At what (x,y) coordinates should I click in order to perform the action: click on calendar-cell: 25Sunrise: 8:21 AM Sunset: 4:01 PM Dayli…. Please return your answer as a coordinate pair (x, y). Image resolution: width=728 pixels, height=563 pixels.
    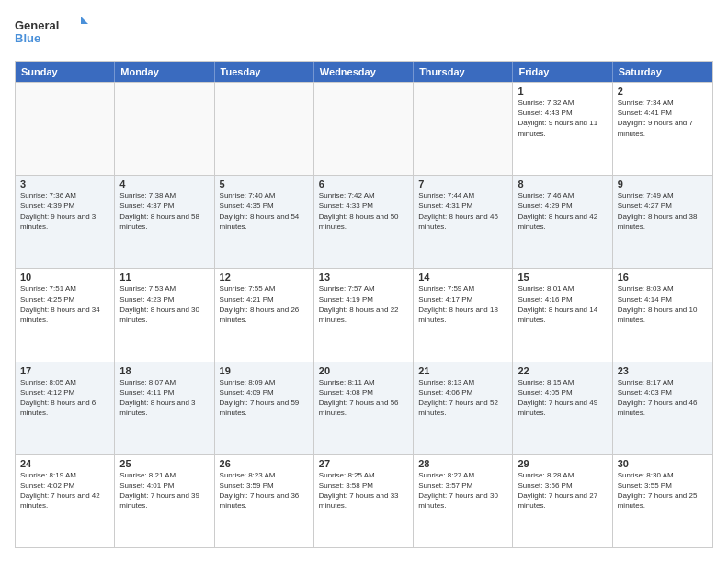
    Looking at the image, I should click on (165, 501).